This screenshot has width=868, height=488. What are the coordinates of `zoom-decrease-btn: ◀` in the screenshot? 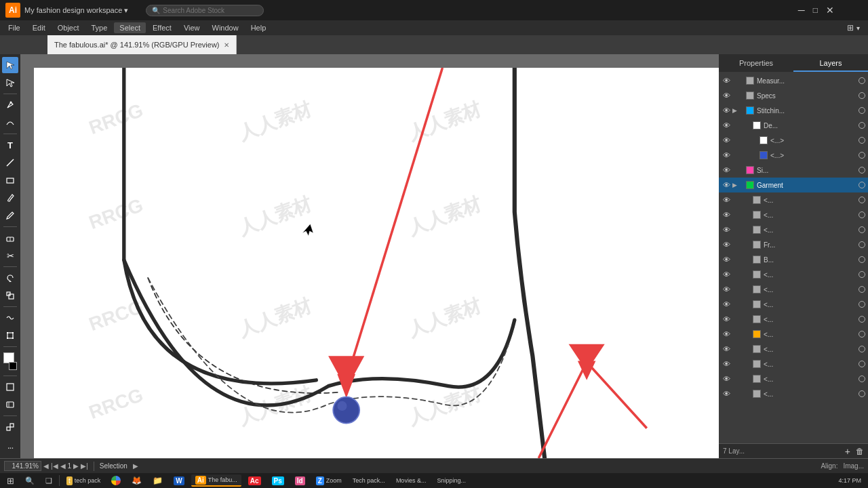 It's located at (46, 466).